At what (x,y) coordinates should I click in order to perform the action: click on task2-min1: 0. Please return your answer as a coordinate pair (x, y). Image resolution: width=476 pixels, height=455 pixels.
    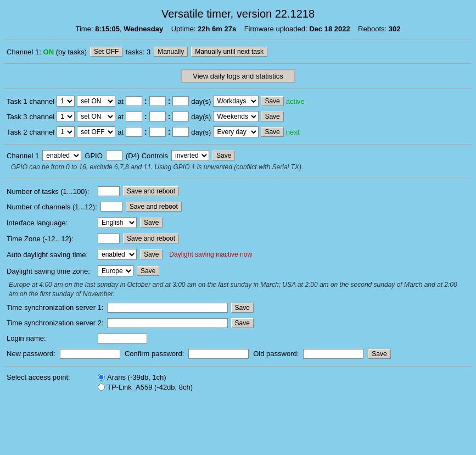
    Looking at the image, I should click on (158, 132).